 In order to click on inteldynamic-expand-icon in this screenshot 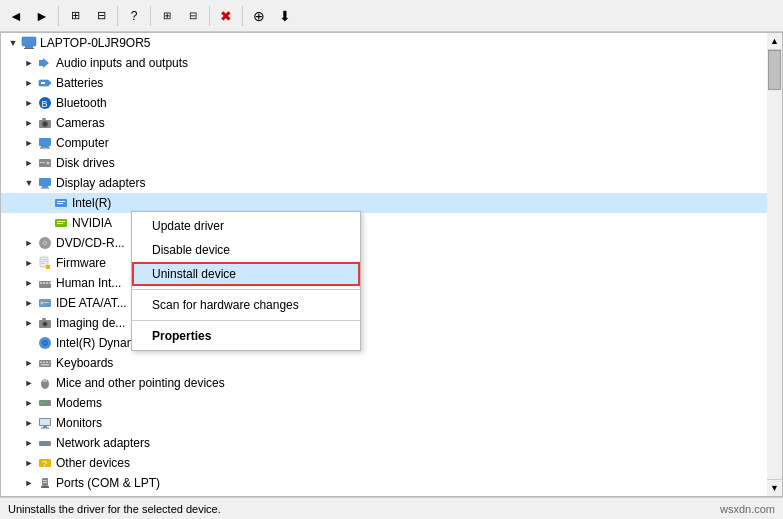, I will do `click(29, 343)`.